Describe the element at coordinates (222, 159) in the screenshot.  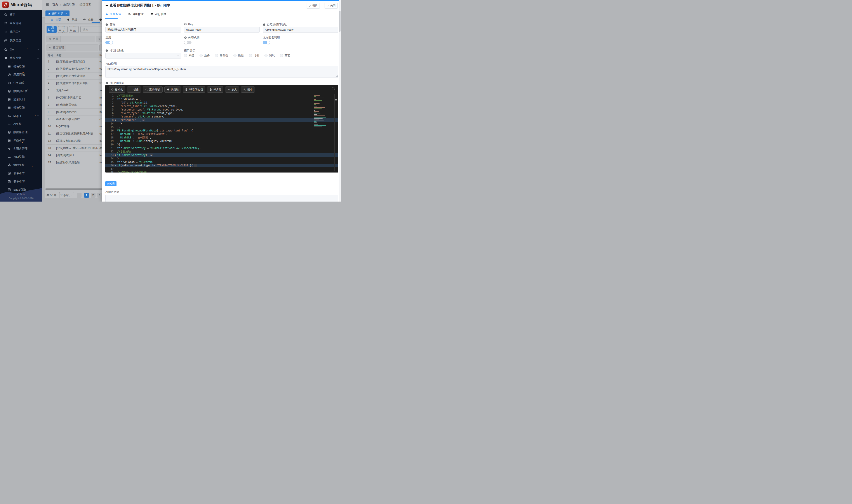
I see `code-line-34: 34}` at that location.